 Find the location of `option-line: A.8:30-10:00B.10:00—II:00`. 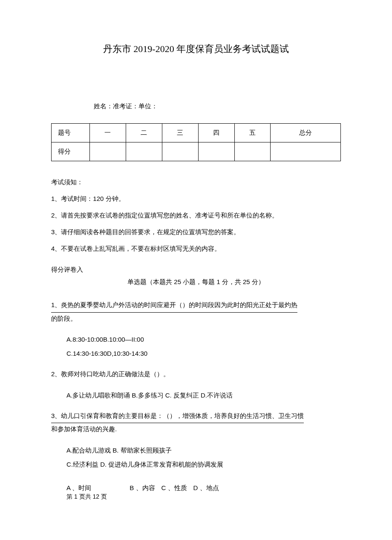

option-line: A.8:30-10:00B.10:00—II:00 is located at coordinates (204, 340).